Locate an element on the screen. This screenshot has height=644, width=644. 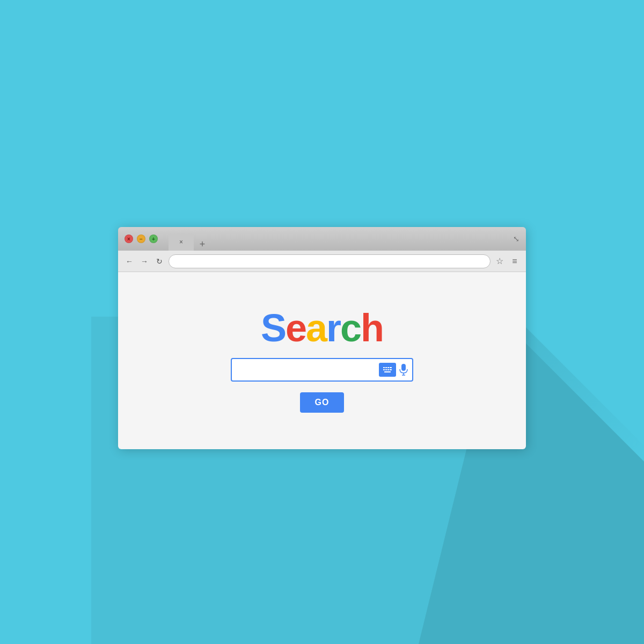
microphone-icon is located at coordinates (404, 370).